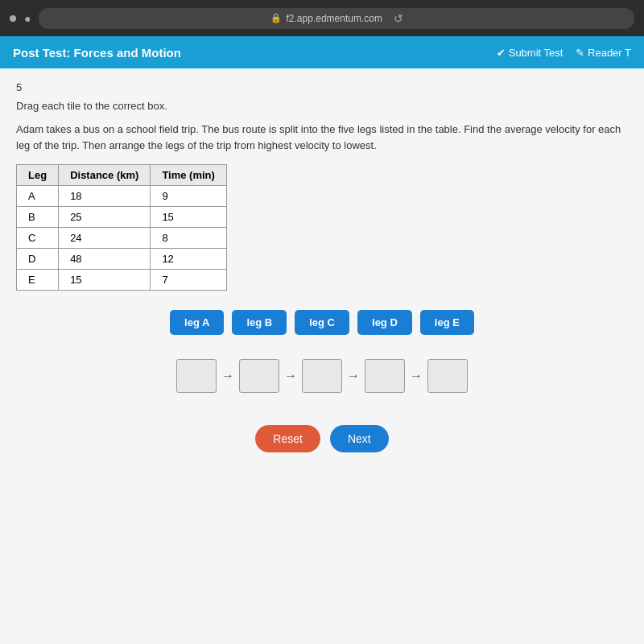 This screenshot has height=644, width=644. I want to click on table-row: C 24 8, so click(122, 238).